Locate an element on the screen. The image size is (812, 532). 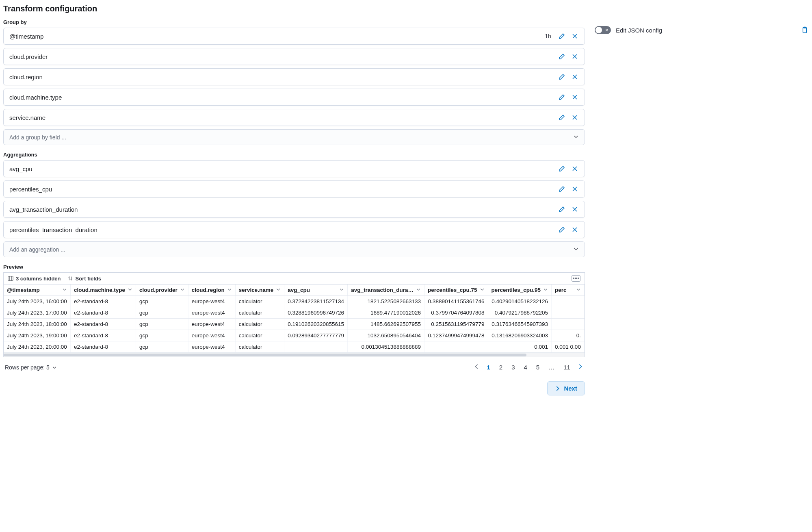
column-header-pct_cpu_75: percentiles_cpu.75 is located at coordinates (456, 290).